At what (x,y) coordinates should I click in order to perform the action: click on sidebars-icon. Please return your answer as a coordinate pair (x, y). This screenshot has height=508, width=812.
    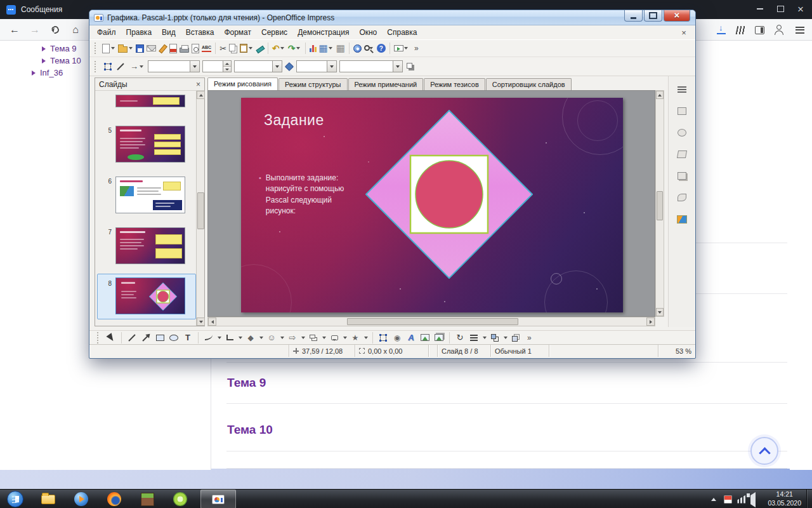
    Looking at the image, I should click on (759, 30).